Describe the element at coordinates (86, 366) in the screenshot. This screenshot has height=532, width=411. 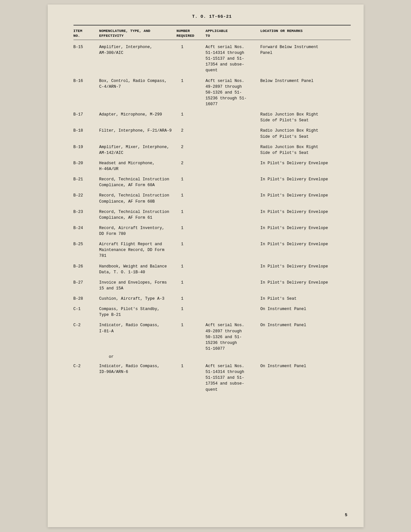
I see `item-no-c2b: C-2` at that location.